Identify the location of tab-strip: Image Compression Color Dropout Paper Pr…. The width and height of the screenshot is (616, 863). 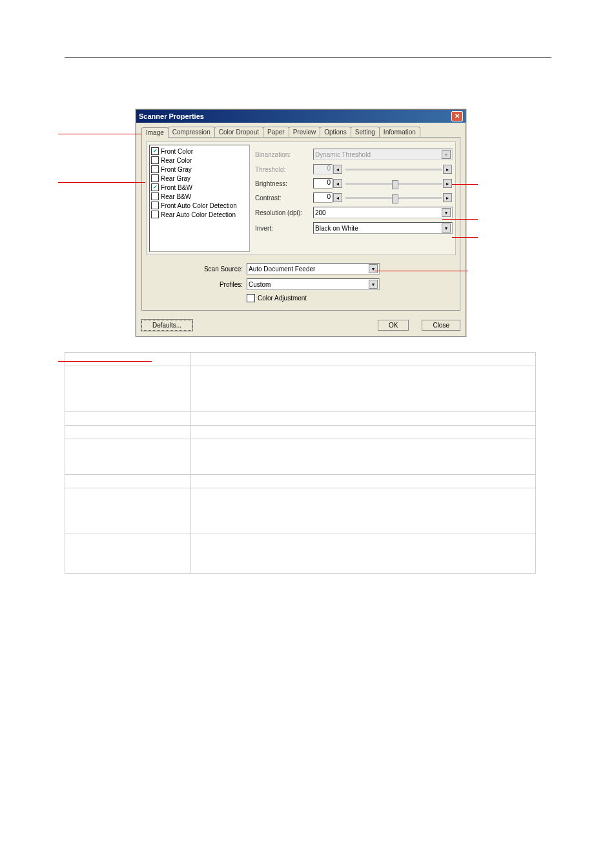
(301, 130).